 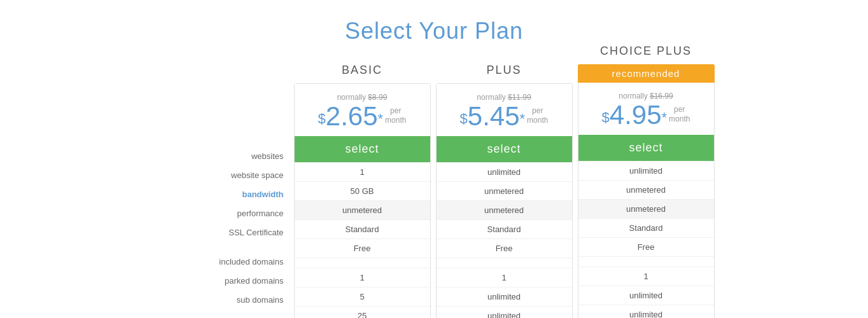 What do you see at coordinates (680, 114) in the screenshot?
I see `plan-choice-plus-per-month: permonth` at bounding box center [680, 114].